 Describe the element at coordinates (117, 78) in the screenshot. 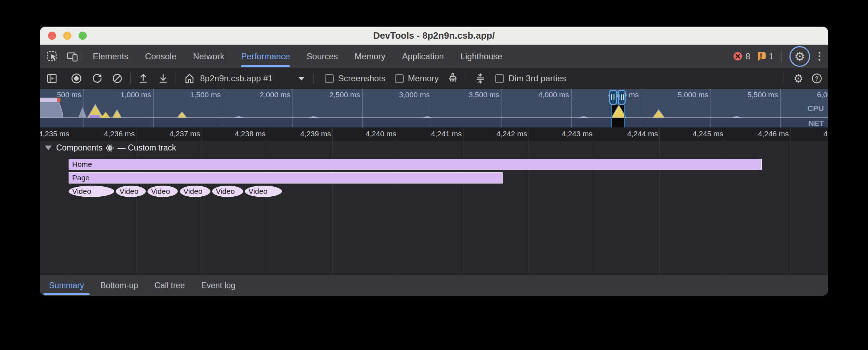

I see `clear-icon` at that location.